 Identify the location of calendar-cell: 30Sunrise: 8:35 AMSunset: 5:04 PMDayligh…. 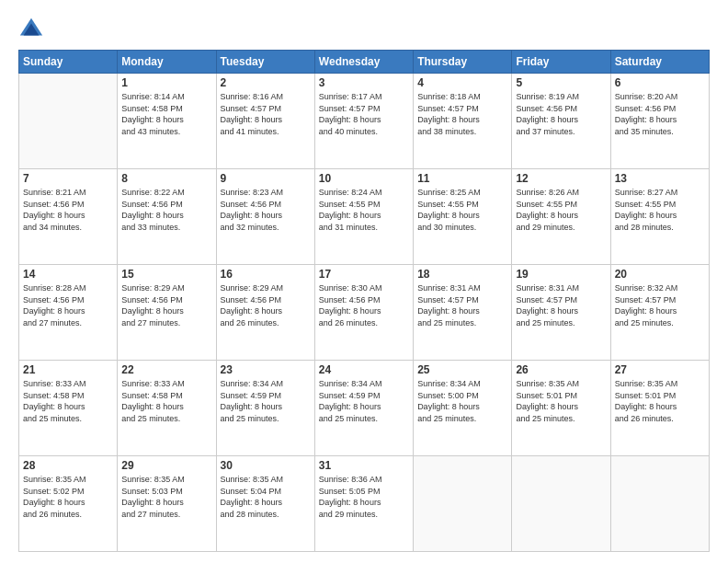
(265, 504).